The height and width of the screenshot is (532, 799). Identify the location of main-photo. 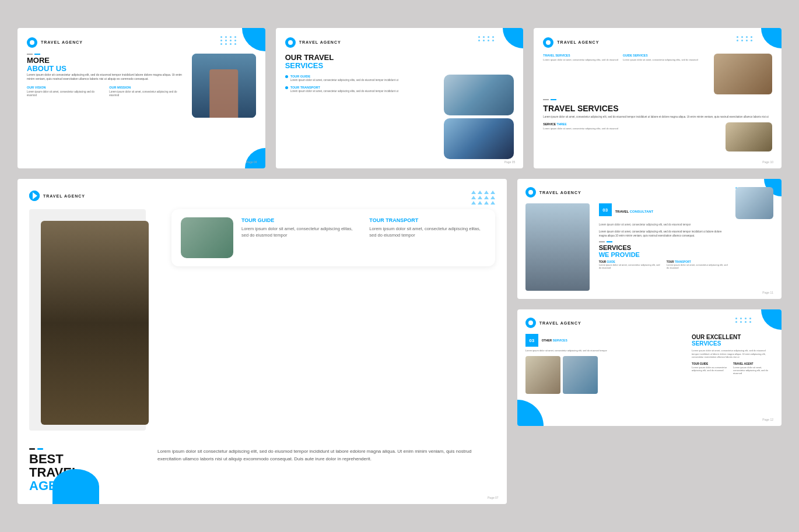
(94, 323).